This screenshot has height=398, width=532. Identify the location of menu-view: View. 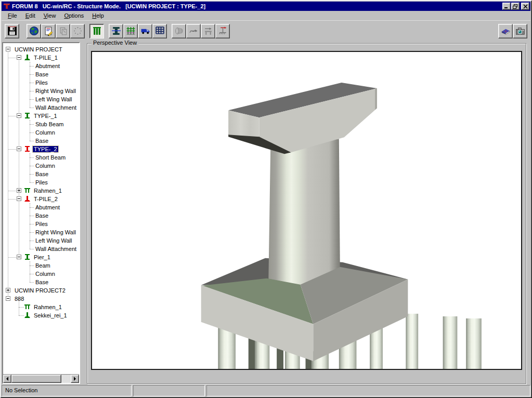
(50, 16).